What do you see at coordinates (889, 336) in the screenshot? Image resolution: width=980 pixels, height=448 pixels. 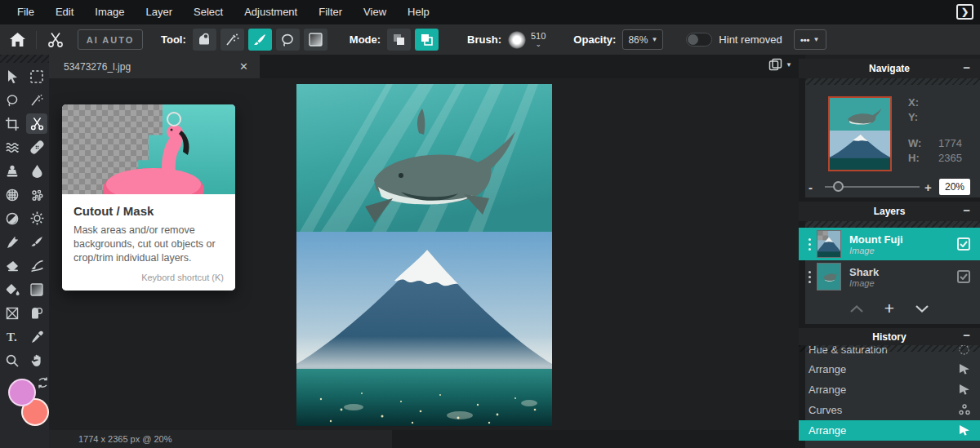 I see `history-panel-header: History −` at bounding box center [889, 336].